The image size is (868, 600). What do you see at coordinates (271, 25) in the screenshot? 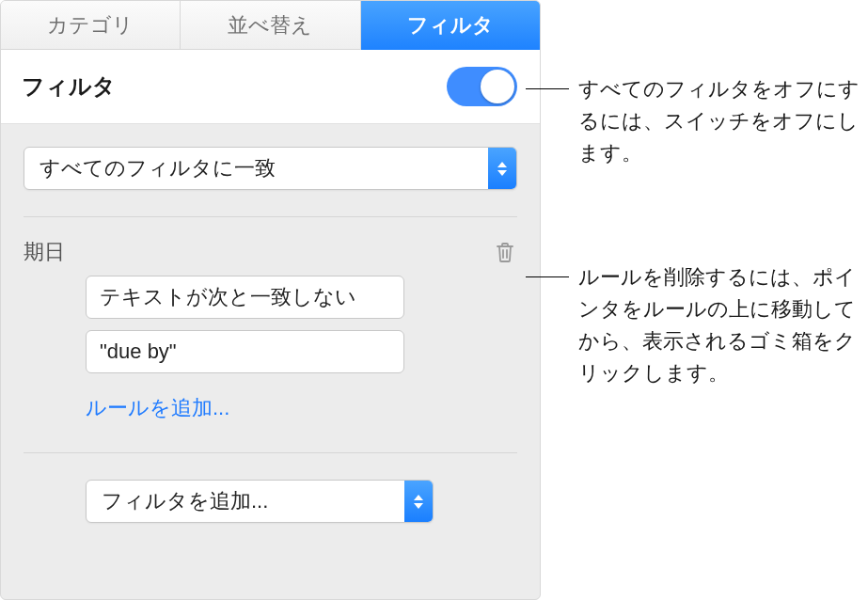
I see `tab-bar: カテゴリ 並べ替え フィルタ` at bounding box center [271, 25].